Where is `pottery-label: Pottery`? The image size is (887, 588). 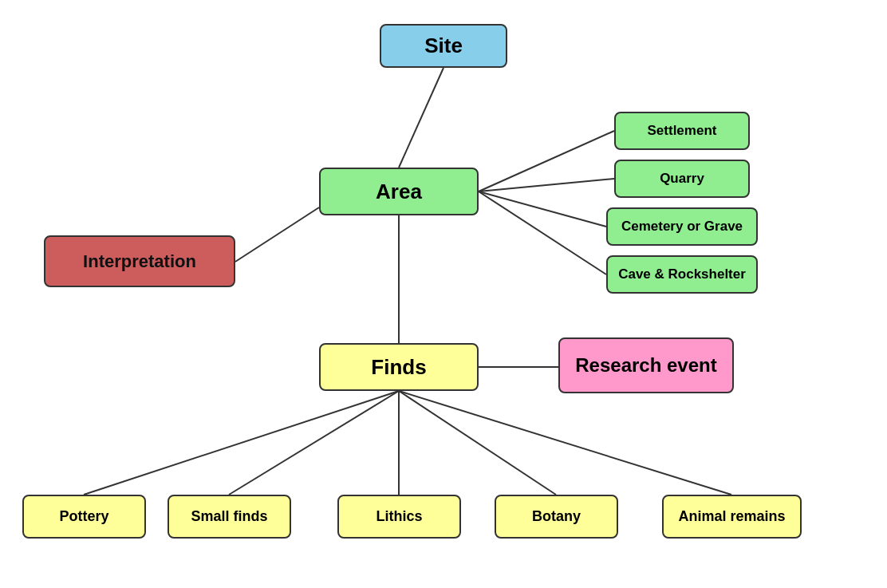 pottery-label: Pottery is located at coordinates (84, 517).